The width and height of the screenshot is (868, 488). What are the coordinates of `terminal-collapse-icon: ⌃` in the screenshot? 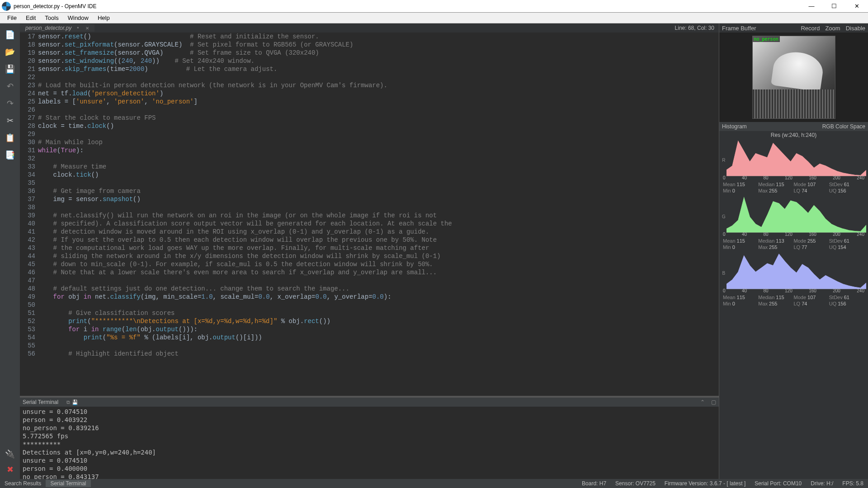 It's located at (703, 402).